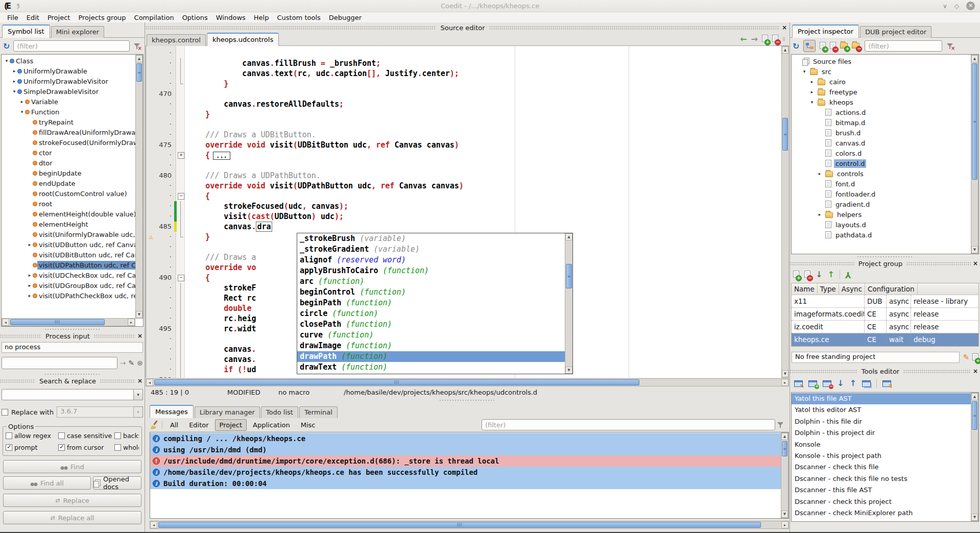 This screenshot has height=533, width=980. I want to click on file-item: colors.d, so click(881, 153).